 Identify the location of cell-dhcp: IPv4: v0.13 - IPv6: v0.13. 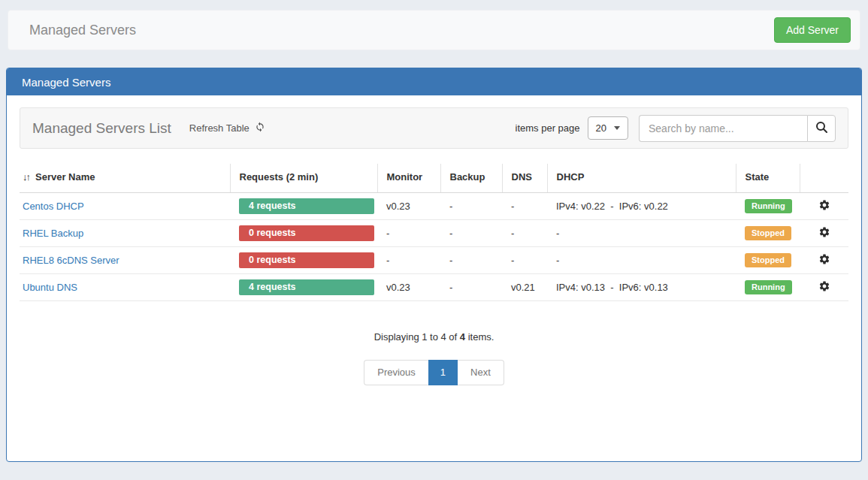
(642, 288).